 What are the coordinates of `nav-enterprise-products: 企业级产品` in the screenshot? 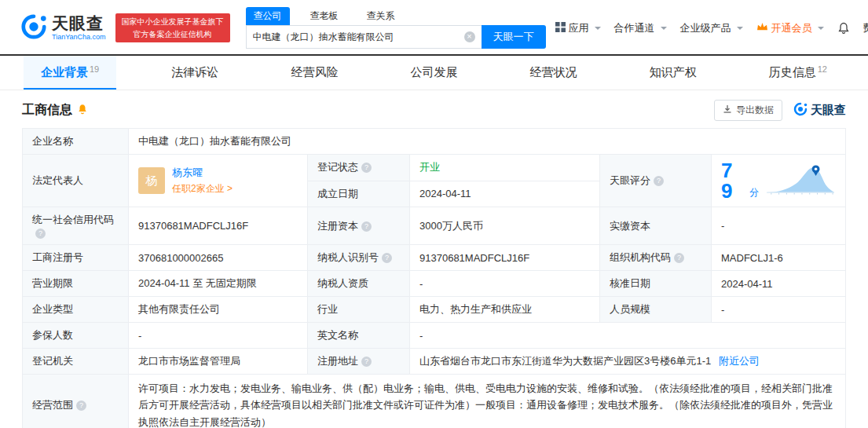 It's located at (712, 28).